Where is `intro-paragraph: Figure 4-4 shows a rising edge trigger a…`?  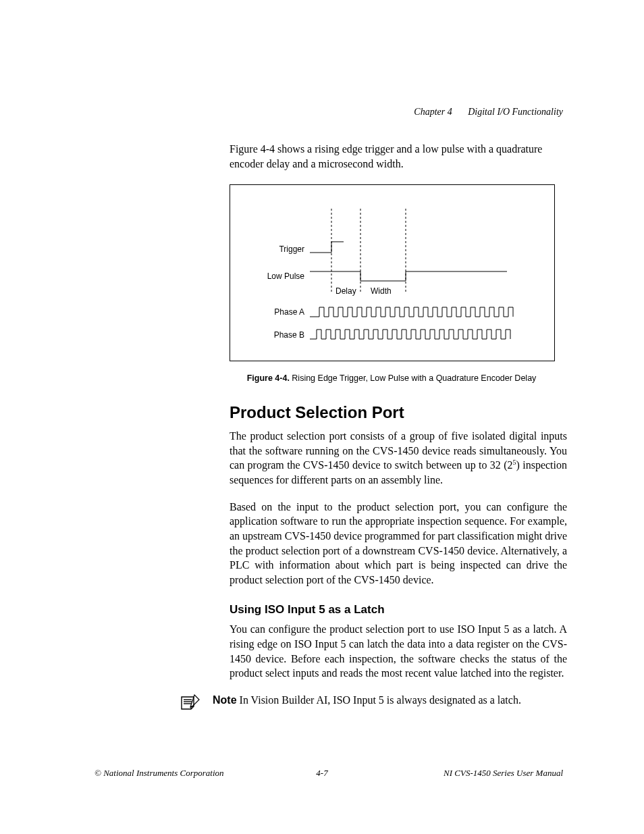 intro-paragraph: Figure 4-4 shows a rising edge trigger a… is located at coordinates (398, 157).